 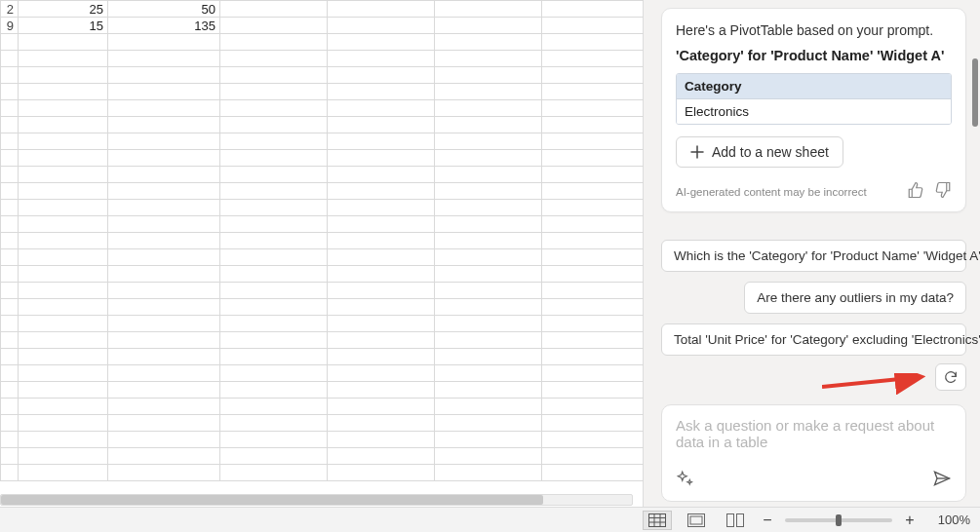 I want to click on zoom-slider, so click(x=839, y=520).